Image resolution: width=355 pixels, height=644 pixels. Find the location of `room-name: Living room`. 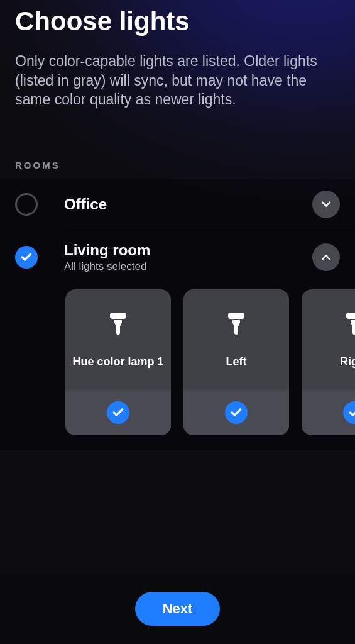

room-name: Living room is located at coordinates (188, 250).